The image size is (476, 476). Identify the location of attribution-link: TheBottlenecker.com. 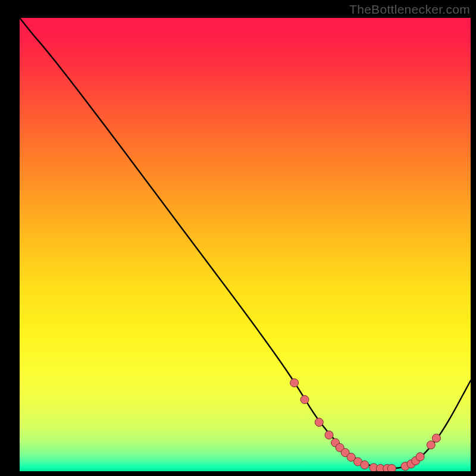
(409, 10).